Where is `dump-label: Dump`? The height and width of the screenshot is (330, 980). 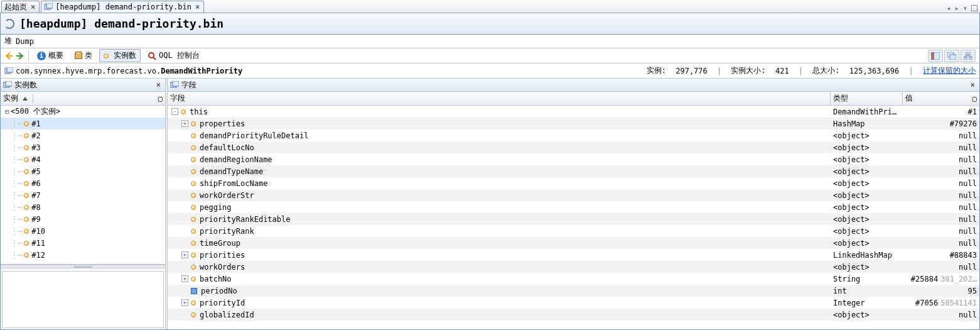 dump-label: Dump is located at coordinates (25, 41).